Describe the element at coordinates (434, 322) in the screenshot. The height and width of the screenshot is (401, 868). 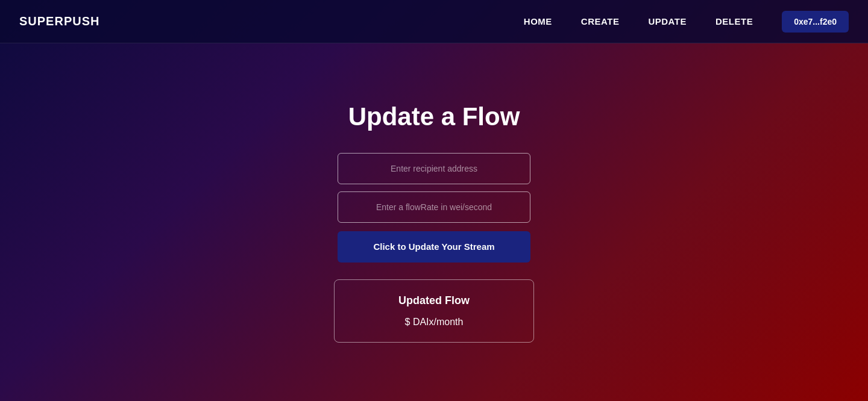
I see `result-value: $ DAIx/month` at that location.